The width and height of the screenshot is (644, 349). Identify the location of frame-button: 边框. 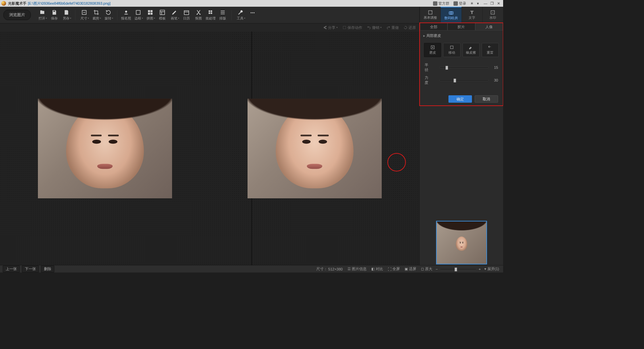
(138, 15).